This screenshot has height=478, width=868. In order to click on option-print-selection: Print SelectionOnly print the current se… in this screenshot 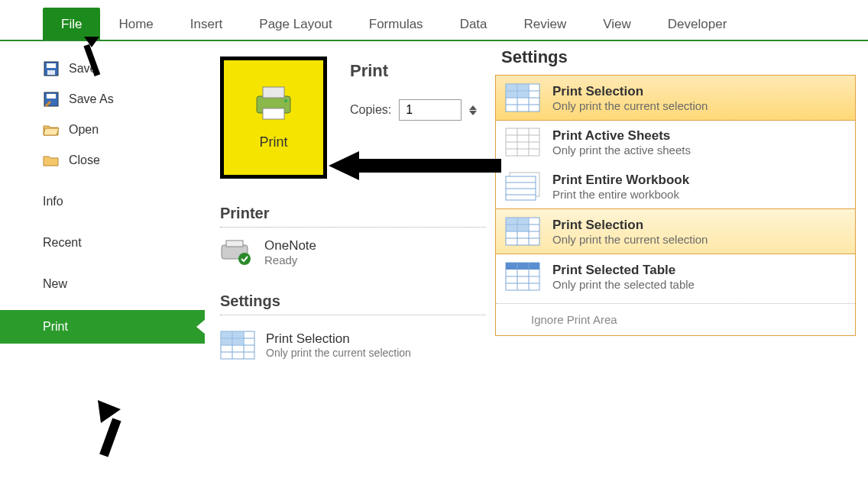, I will do `click(675, 98)`.